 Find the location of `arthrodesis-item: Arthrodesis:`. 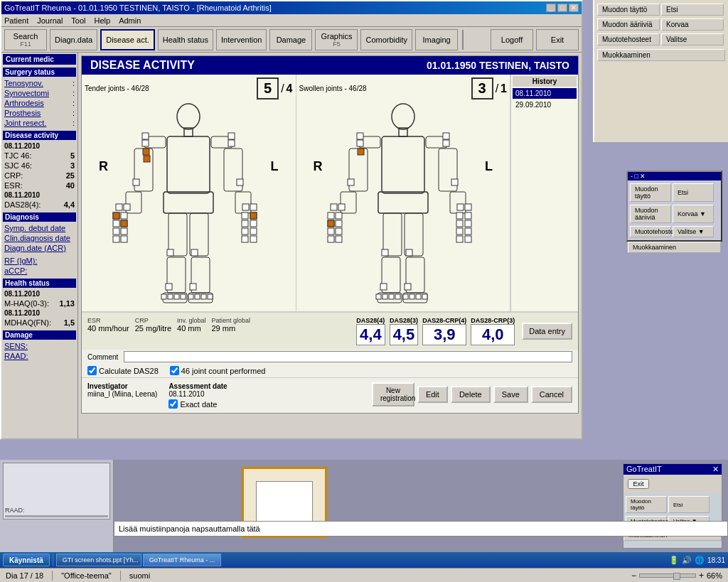

arthrodesis-item: Arthrodesis: is located at coordinates (40, 103).